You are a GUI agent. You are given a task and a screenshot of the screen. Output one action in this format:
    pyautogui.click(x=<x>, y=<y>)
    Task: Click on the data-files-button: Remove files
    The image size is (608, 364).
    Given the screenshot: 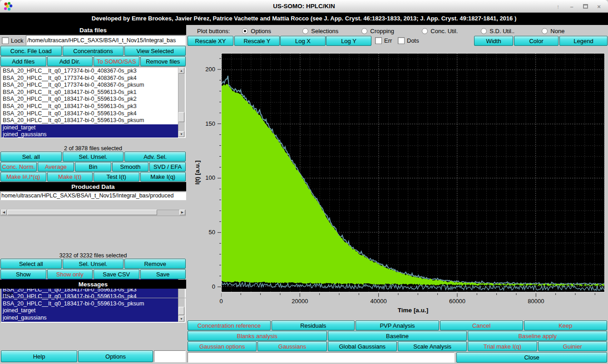 What is the action you would take?
    pyautogui.click(x=163, y=61)
    